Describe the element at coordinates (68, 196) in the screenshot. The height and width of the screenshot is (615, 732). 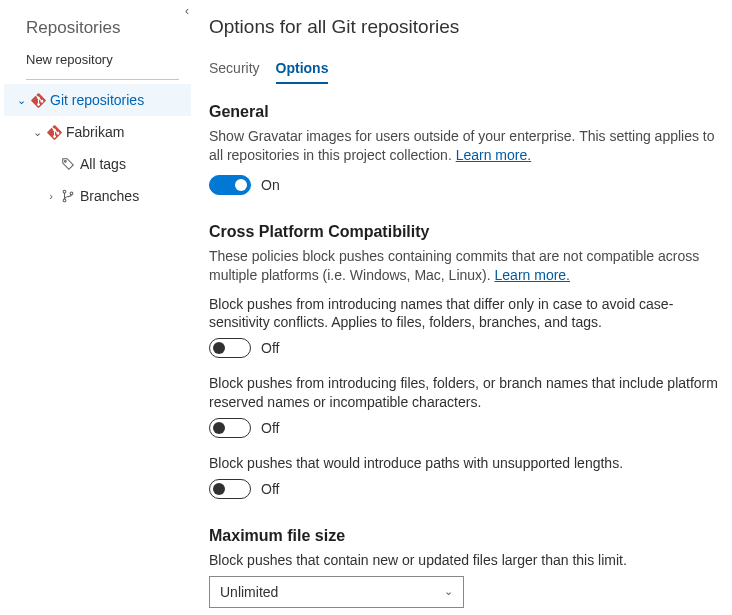
I see `branch-icon` at that location.